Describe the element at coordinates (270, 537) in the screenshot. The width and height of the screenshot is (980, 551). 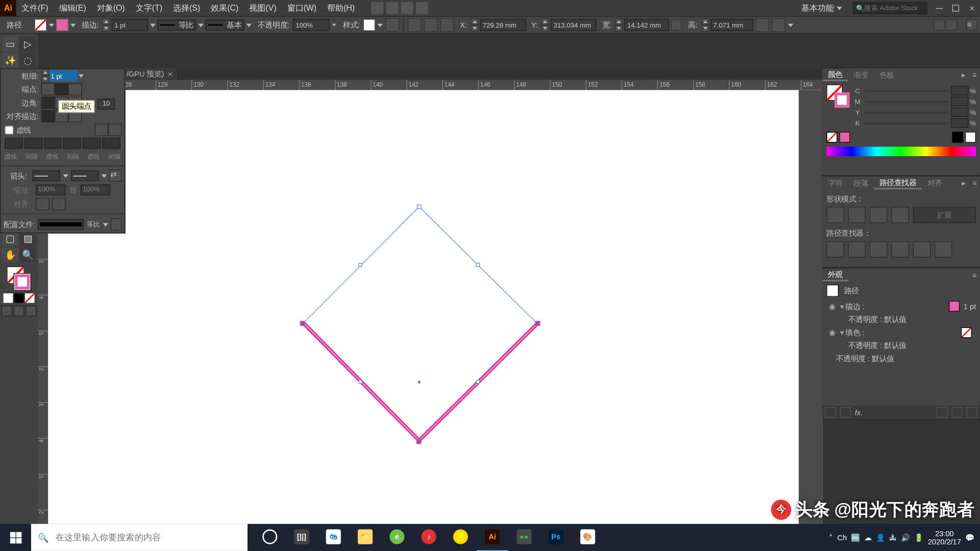
I see `task-view-button` at that location.